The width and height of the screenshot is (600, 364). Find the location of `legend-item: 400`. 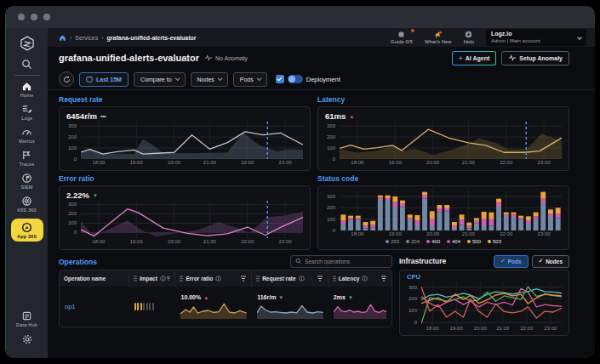

legend-item: 400 is located at coordinates (433, 242).